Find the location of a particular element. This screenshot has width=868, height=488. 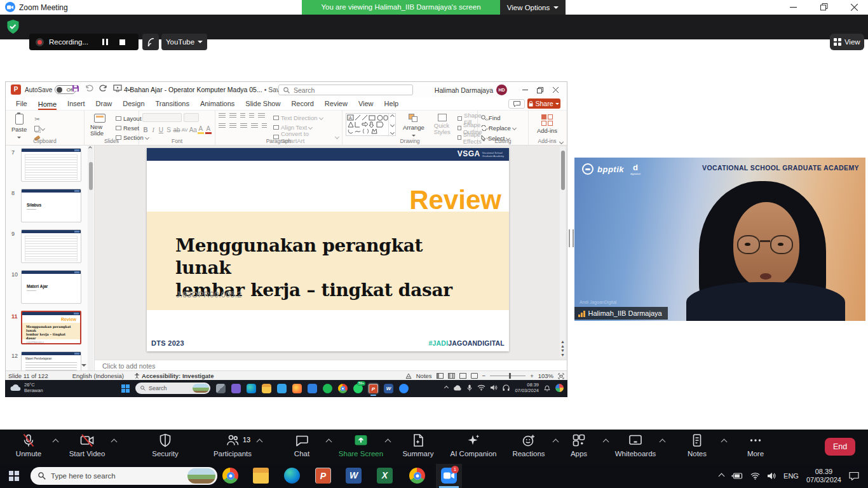

inner-clock: 08:3907/03/2024 is located at coordinates (527, 388).